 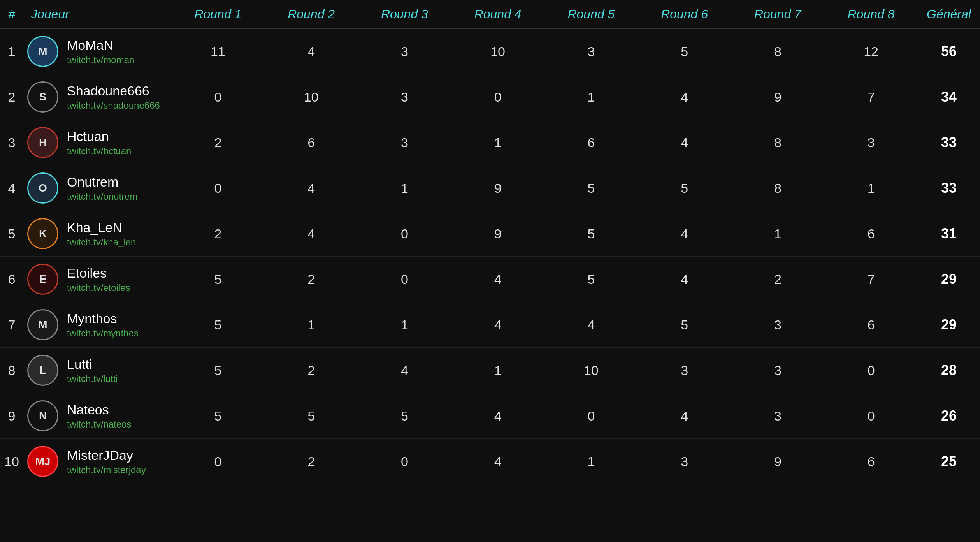 I want to click on header-round5: Round 5, so click(x=591, y=14).